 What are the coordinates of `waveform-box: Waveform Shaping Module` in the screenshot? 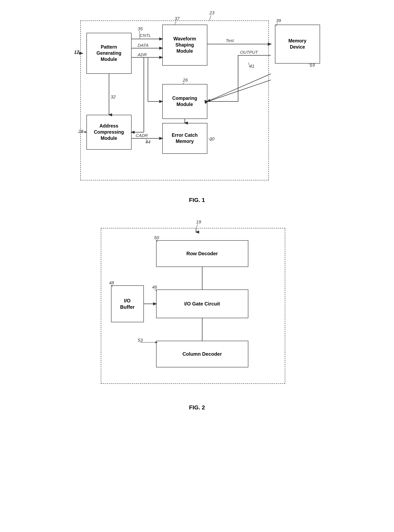 It's located at (185, 45).